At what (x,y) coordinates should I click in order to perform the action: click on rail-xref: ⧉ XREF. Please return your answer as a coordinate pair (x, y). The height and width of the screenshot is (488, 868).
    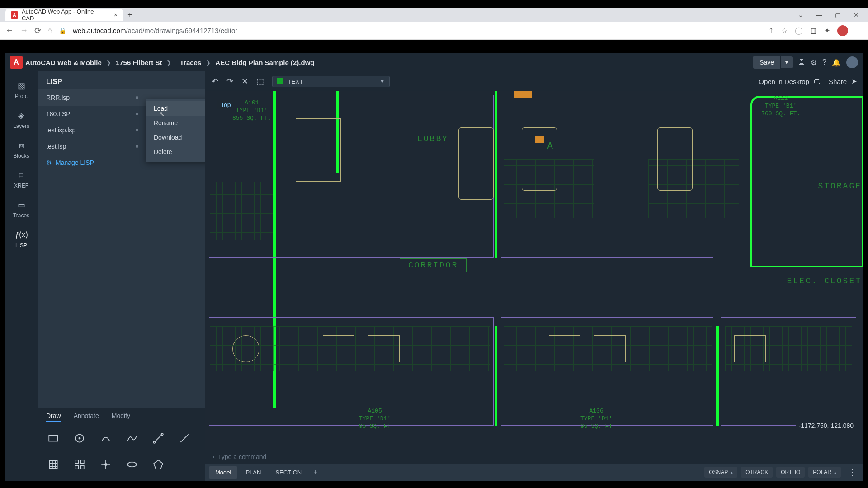
    Looking at the image, I should click on (21, 180).